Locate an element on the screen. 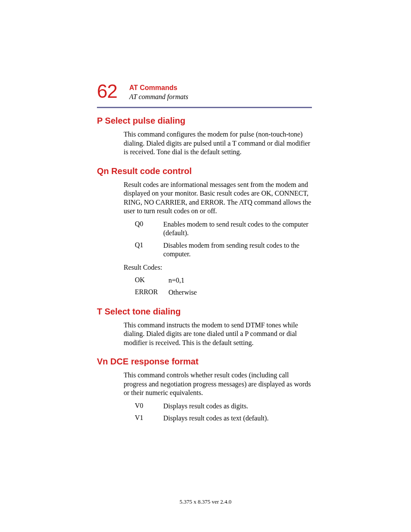  section-body-qn-result: Result codes are informational messages … is located at coordinates (218, 239).